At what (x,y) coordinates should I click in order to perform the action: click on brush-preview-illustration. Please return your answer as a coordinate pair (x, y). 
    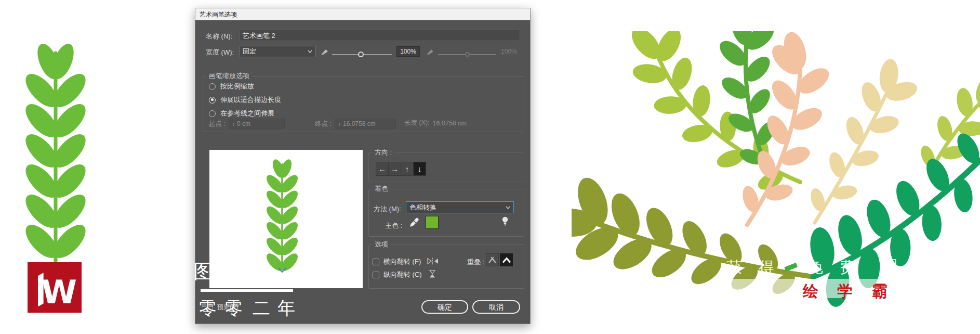
    Looking at the image, I should click on (286, 219).